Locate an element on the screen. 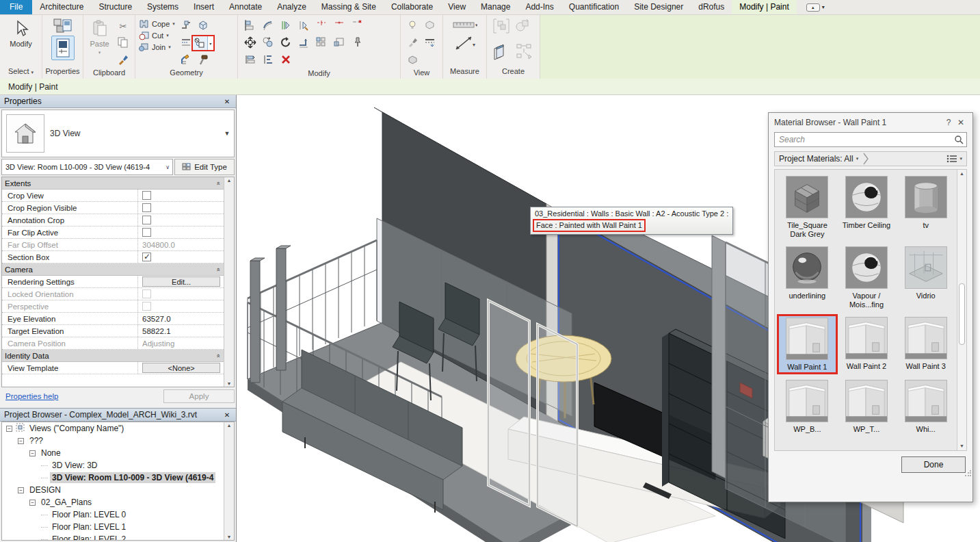 Image resolution: width=980 pixels, height=542 pixels. property-row-view-template: View Template<None> is located at coordinates (113, 368).